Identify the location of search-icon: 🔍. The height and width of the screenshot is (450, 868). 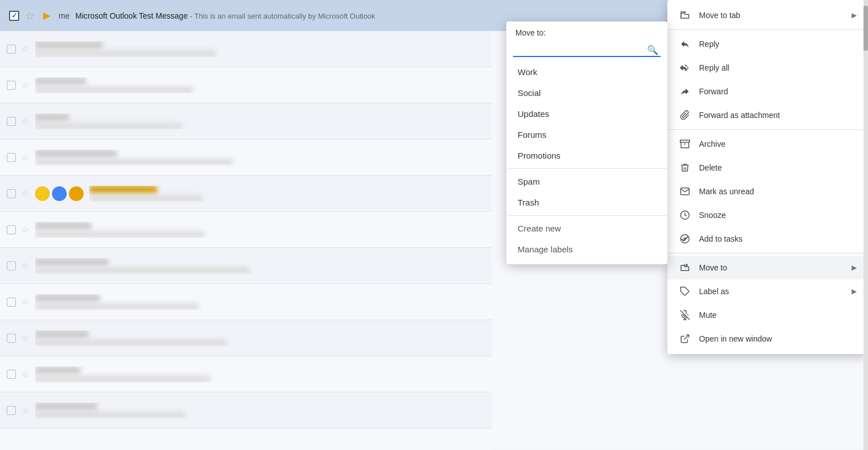
(653, 50).